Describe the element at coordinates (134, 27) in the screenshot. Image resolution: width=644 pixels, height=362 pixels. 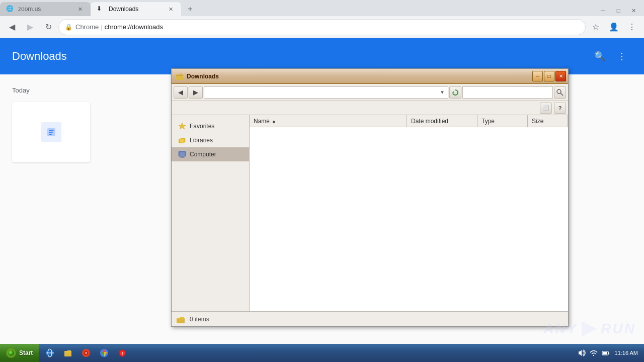
I see `address-url: chrome://downloads` at that location.